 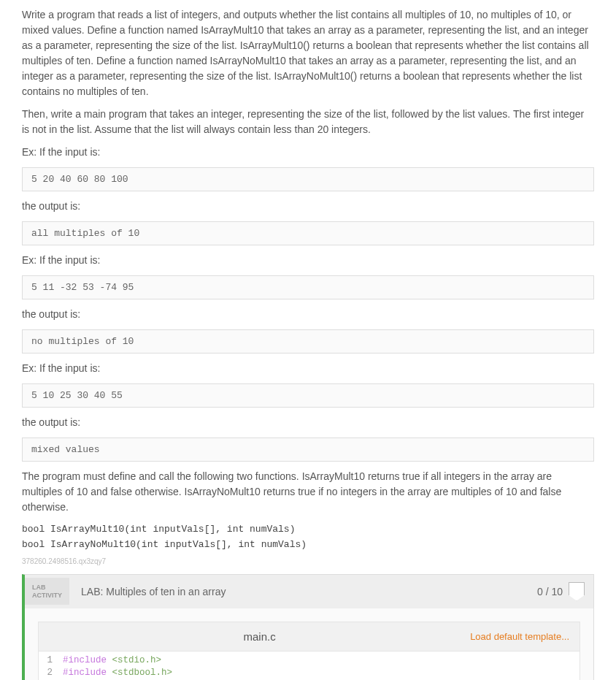 I want to click on output-label-1: the output is:, so click(x=308, y=206).